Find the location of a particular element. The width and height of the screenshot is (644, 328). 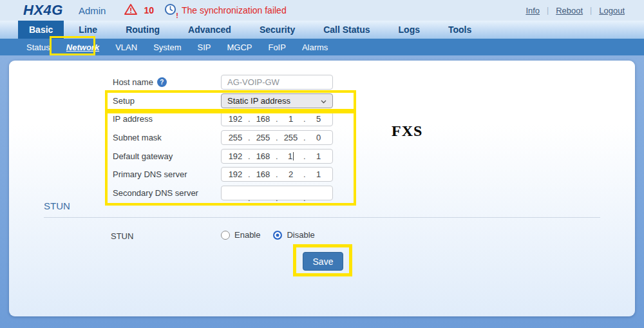

sub-nav: Status Network VLAN System SIP MGCP FoIP… is located at coordinates (322, 47).